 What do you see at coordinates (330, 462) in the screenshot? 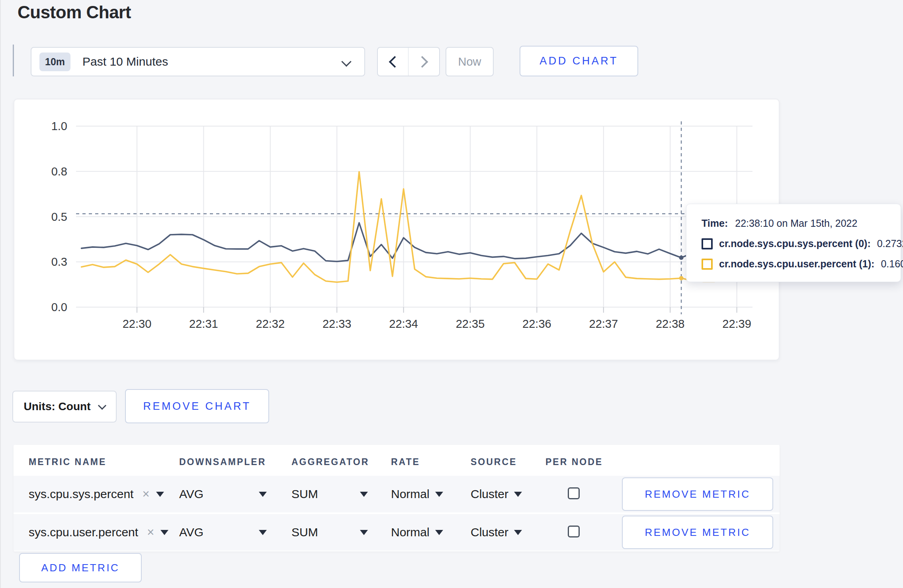
I see `col-header-aggregator: AGGREGATOR` at bounding box center [330, 462].